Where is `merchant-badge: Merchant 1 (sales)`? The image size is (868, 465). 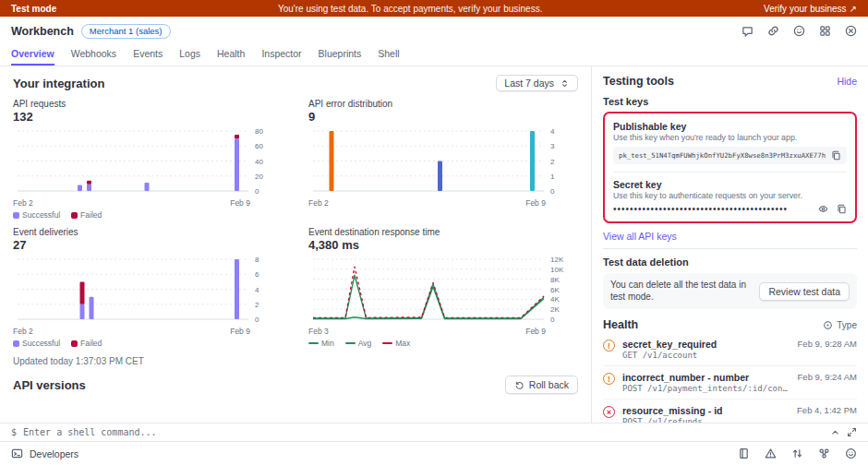 merchant-badge: Merchant 1 (sales) is located at coordinates (126, 31).